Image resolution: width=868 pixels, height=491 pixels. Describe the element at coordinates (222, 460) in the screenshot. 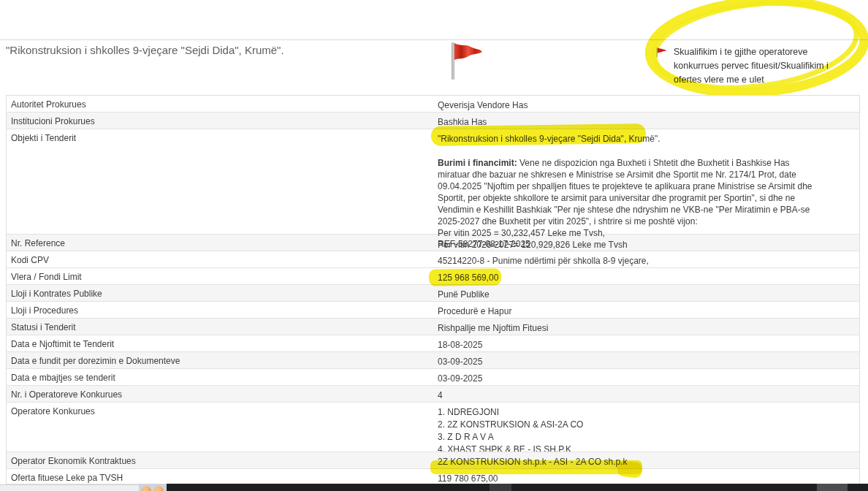

I see `row-label: Operator Ekonomik Kontraktues` at that location.